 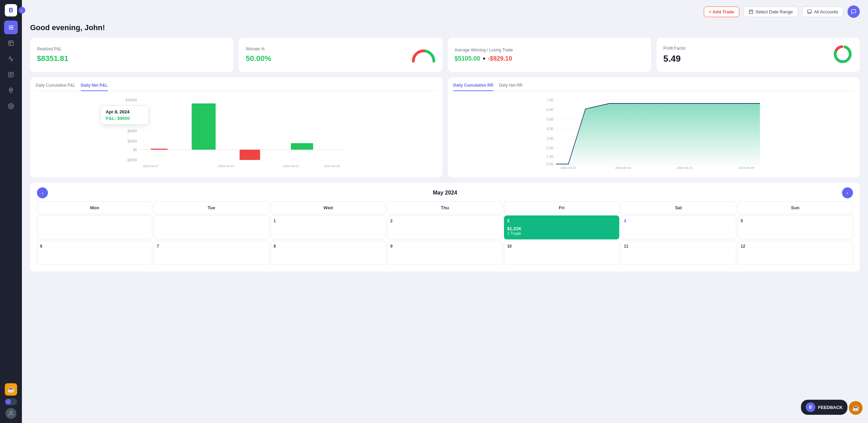 I want to click on cal-header-sat: Sat, so click(x=678, y=208).